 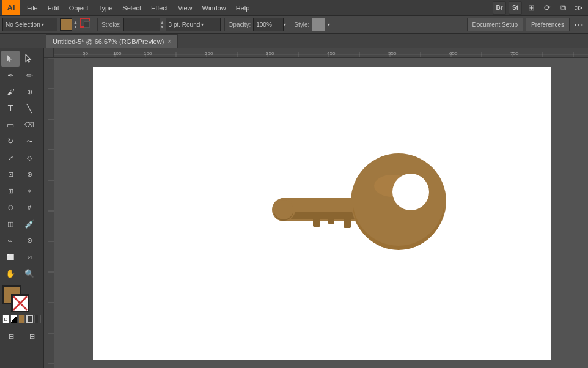 I want to click on stroke-up: ▲, so click(x=163, y=22).